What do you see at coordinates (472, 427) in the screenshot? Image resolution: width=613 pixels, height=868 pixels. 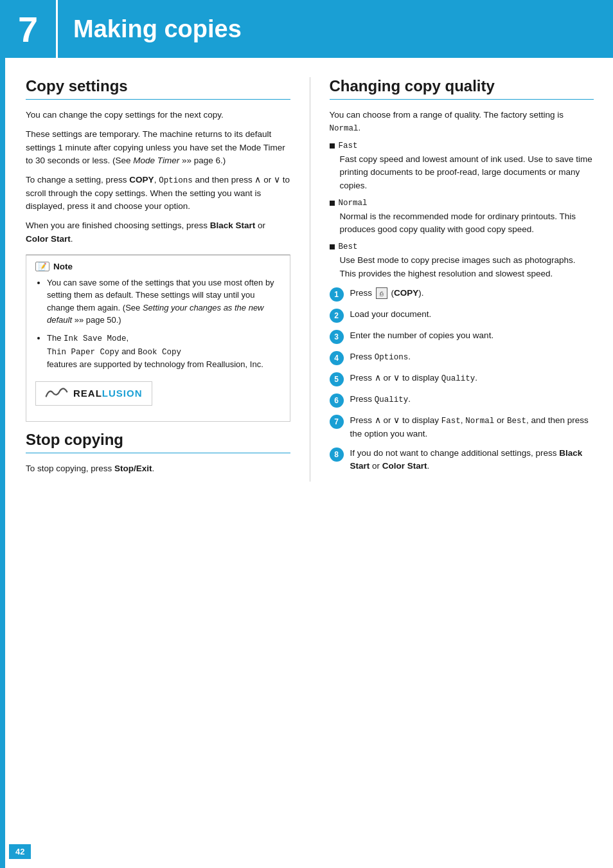 I see `step-7-text: Press ∧ or ∨ to display Fast, Normal or …` at bounding box center [472, 427].